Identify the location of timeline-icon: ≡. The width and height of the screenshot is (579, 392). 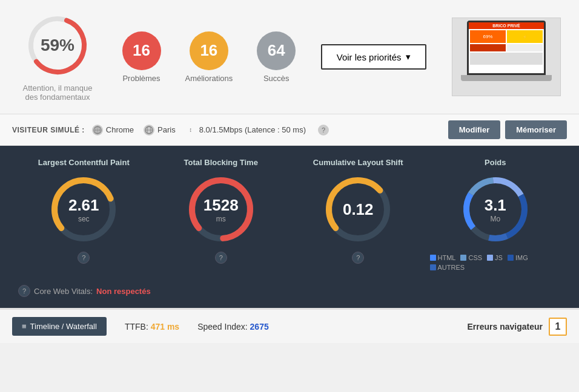
(24, 327).